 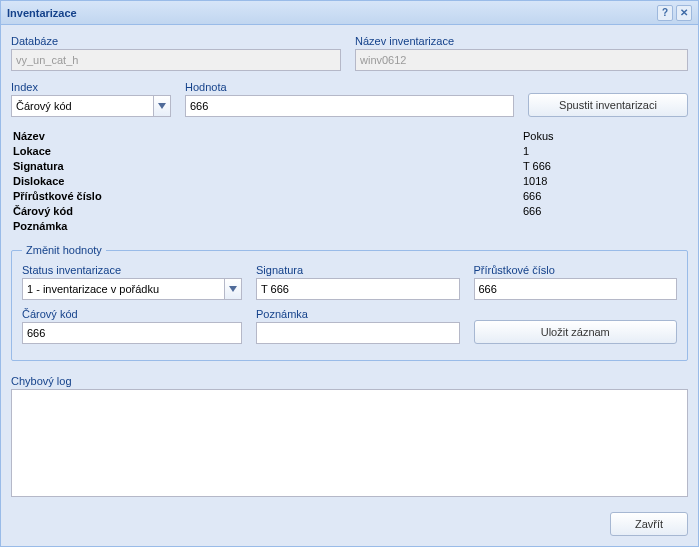 I want to click on detail-value: 1018, so click(x=604, y=182).